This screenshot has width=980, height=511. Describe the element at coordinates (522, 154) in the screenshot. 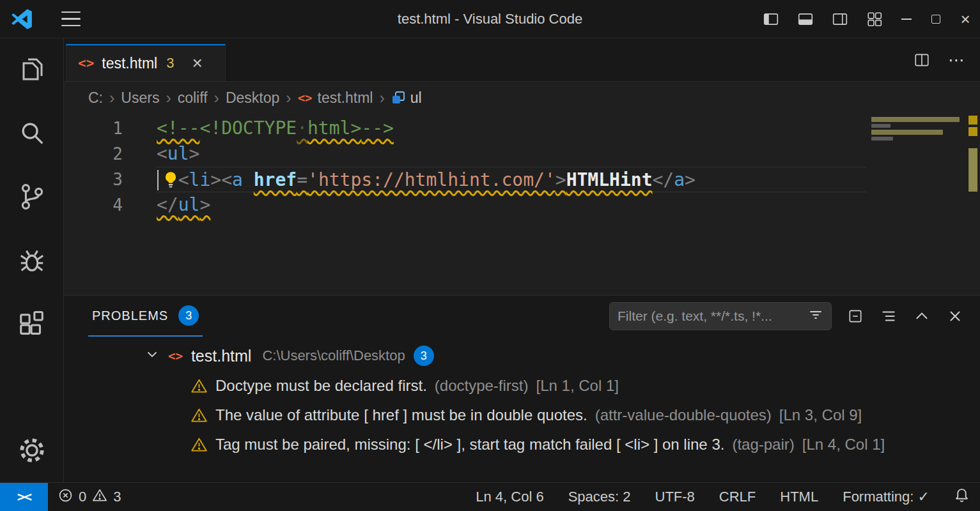

I see `code-line-2: 2<ul>` at that location.